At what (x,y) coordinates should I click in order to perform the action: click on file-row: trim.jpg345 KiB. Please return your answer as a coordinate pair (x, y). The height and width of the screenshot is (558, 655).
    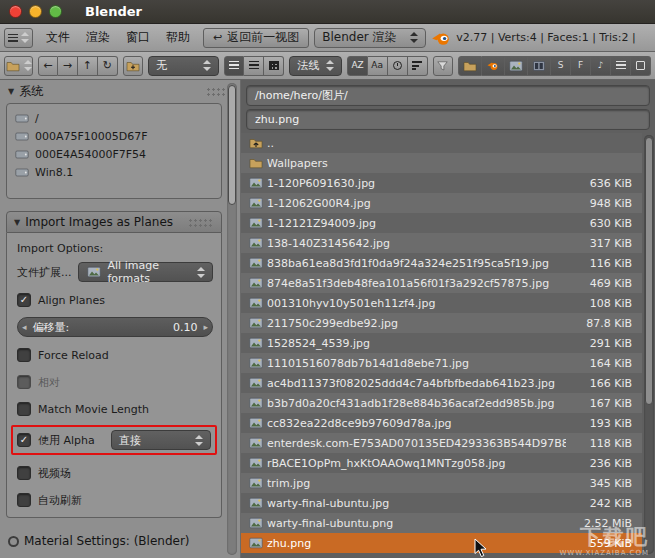
    Looking at the image, I should click on (442, 483).